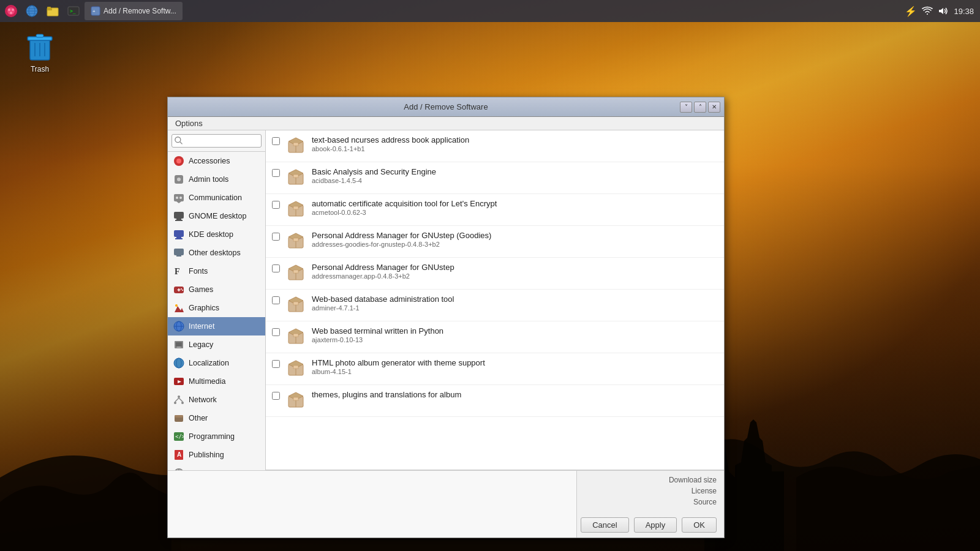 The width and height of the screenshot is (980, 551). I want to click on category-label-communication: Communication, so click(216, 198).